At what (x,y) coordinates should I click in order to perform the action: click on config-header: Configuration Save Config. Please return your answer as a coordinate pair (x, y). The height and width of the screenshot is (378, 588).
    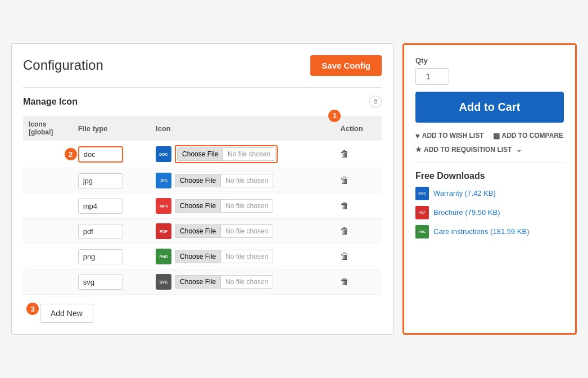
    Looking at the image, I should click on (202, 65).